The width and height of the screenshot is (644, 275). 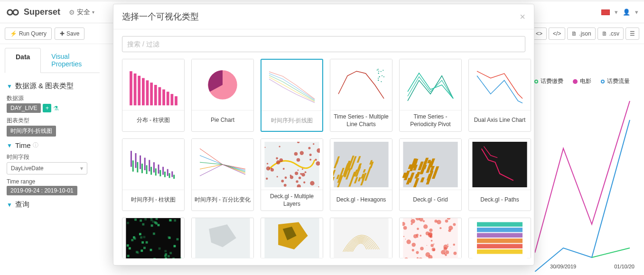 What do you see at coordinates (606, 12) in the screenshot?
I see `locale-flag` at bounding box center [606, 12].